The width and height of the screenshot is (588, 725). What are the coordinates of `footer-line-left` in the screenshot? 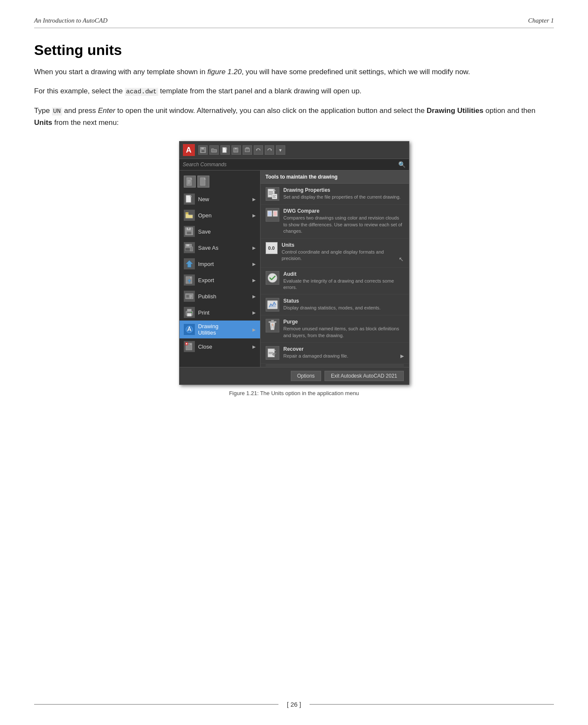 It's located at (156, 704).